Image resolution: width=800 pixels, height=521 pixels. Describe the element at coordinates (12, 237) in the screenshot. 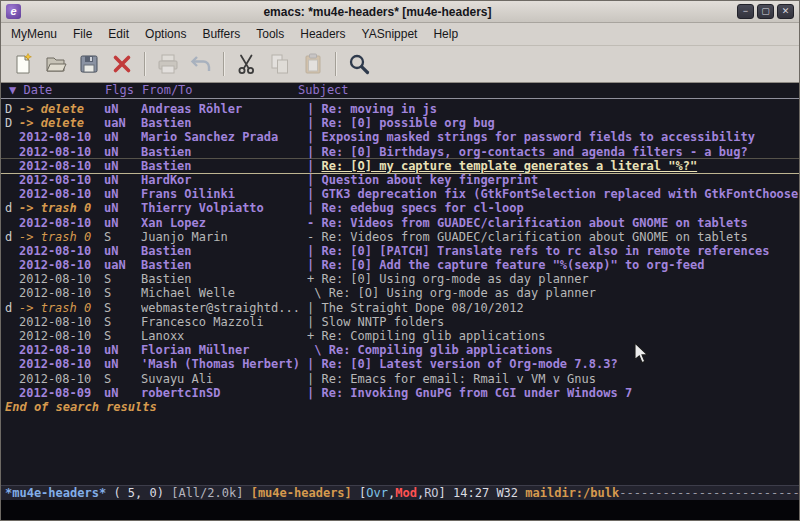

I see `mark-cell: d` at that location.